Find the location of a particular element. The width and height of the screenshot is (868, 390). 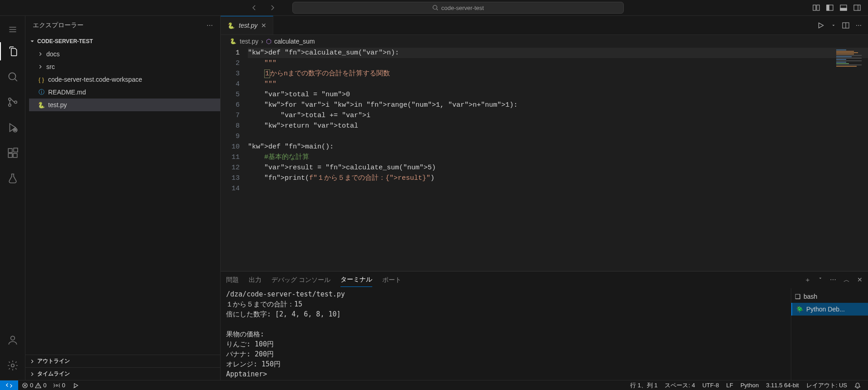

activity-bar is located at coordinates (13, 198).